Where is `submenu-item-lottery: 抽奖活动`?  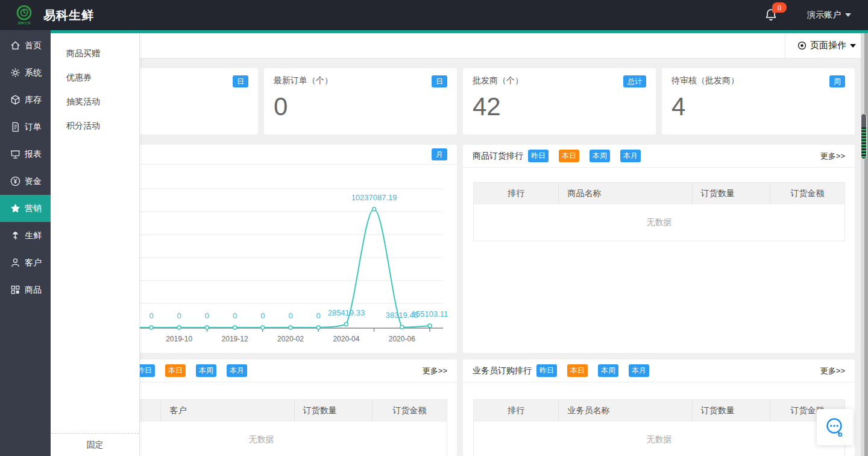
submenu-item-lottery: 抽奖活动 is located at coordinates (95, 102).